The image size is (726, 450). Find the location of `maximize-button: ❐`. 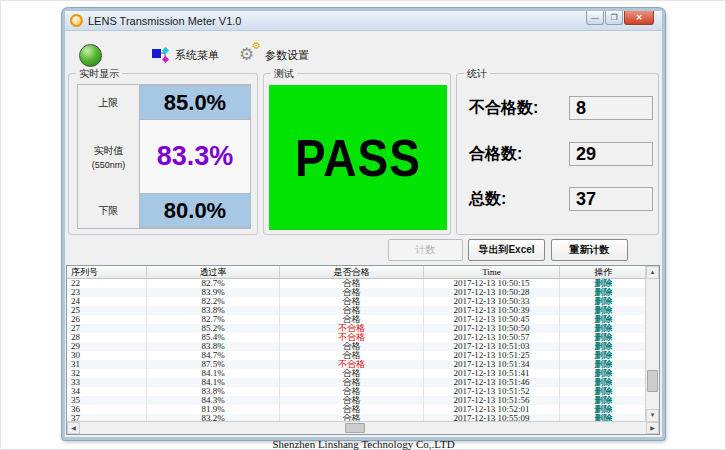

maximize-button: ❐ is located at coordinates (614, 18).